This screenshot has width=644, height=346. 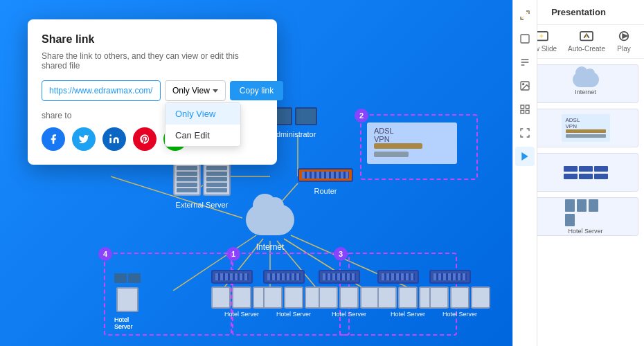 What do you see at coordinates (325, 181) in the screenshot?
I see `node-router: Router` at bounding box center [325, 181].